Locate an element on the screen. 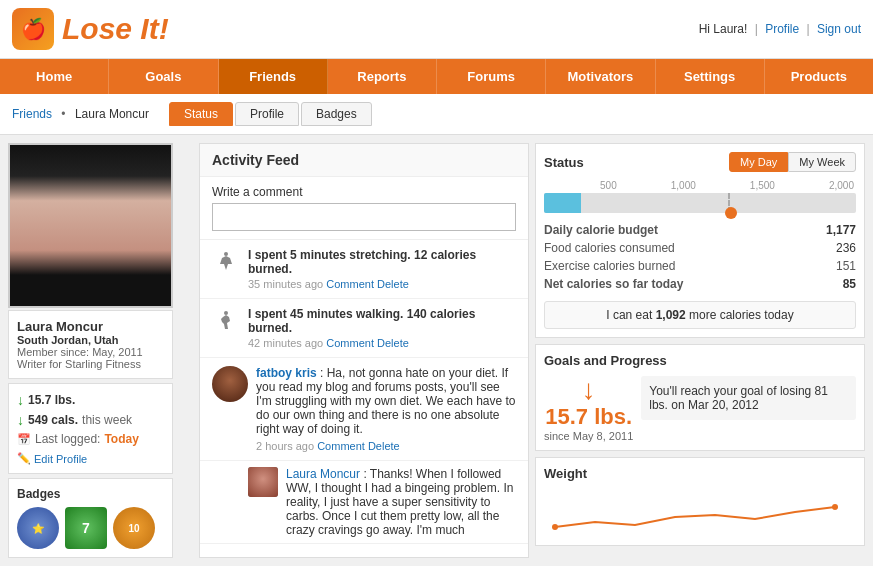 This screenshot has width=873, height=566. tab-status: Status is located at coordinates (201, 114).